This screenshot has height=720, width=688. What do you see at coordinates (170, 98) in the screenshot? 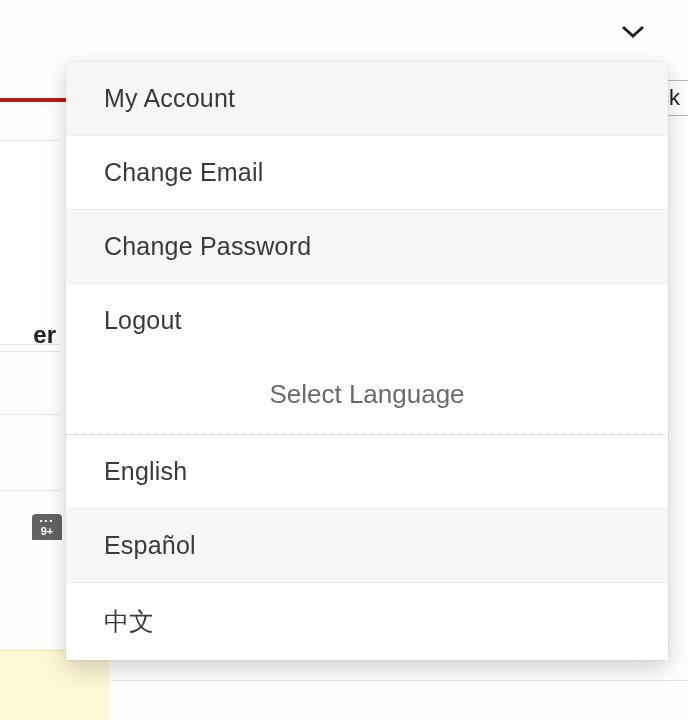
I see `menu-item-label: My Account` at bounding box center [170, 98].